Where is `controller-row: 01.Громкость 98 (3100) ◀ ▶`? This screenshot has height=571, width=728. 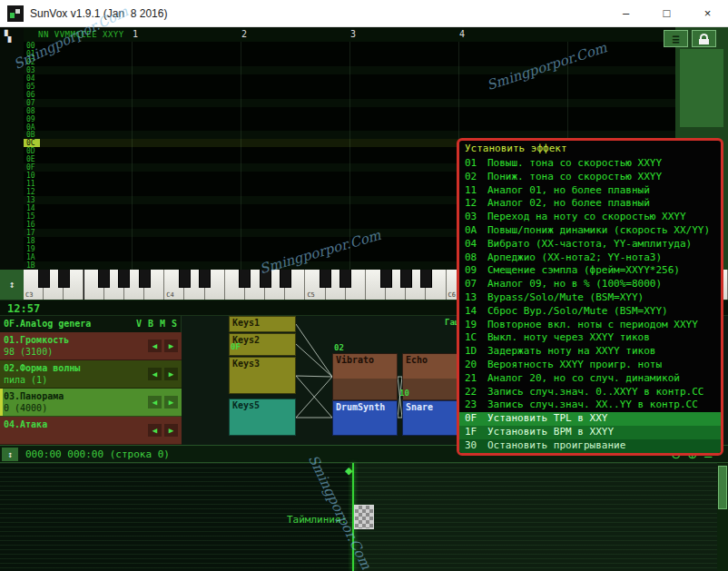 controller-row: 01.Громкость 98 (3100) ◀ ▶ is located at coordinates (91, 347).